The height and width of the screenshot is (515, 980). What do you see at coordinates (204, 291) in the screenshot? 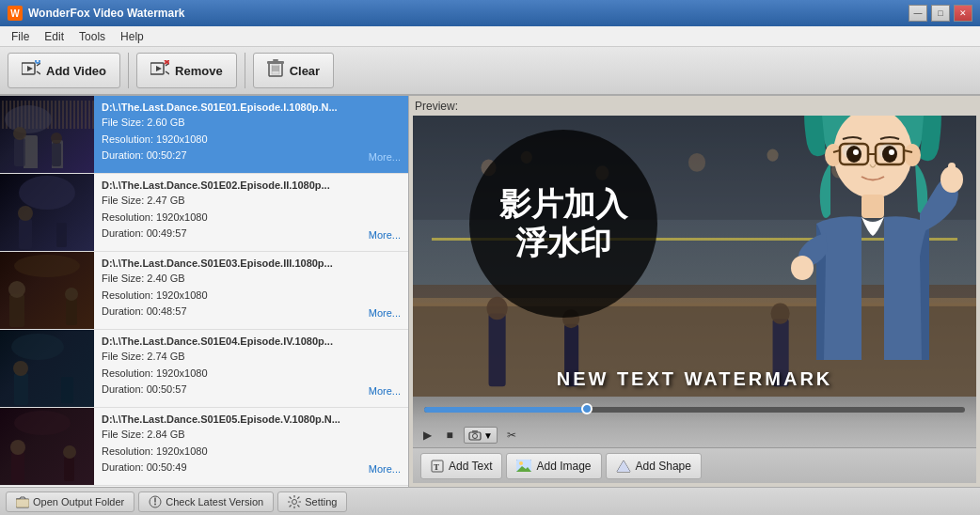
I see `file-item-3: D:\.\The.Last.Dance.S01E03.Episode.III.1…` at bounding box center [204, 291].